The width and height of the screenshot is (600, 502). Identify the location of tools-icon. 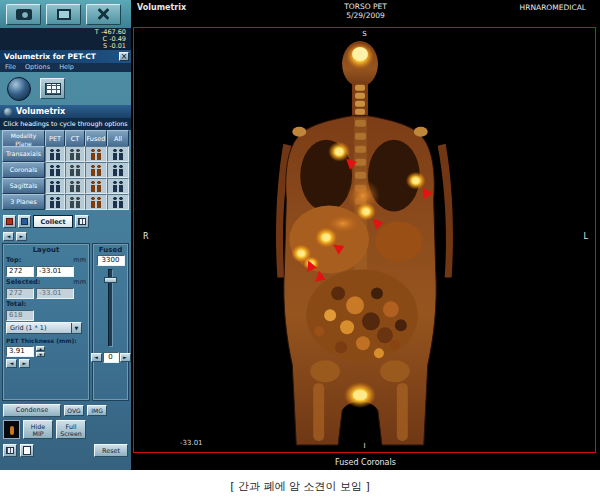
(104, 14).